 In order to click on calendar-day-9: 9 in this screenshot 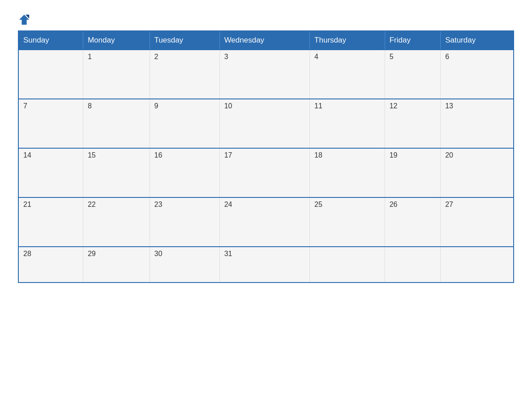, I will do `click(184, 124)`.